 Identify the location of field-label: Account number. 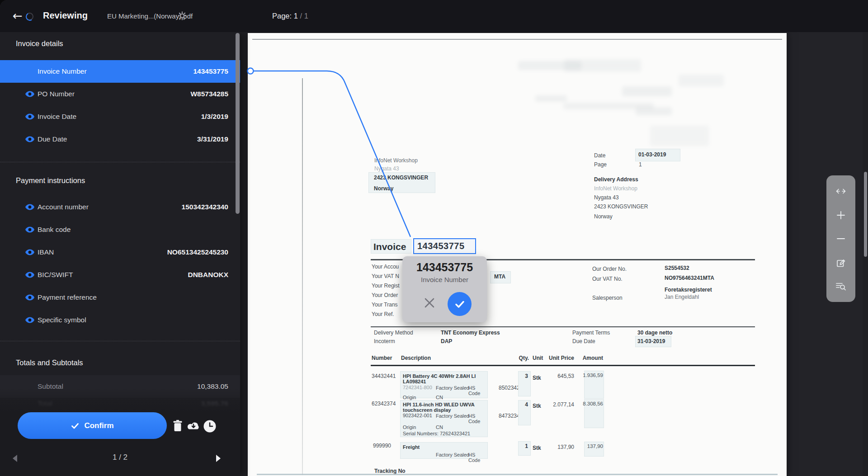
(63, 207).